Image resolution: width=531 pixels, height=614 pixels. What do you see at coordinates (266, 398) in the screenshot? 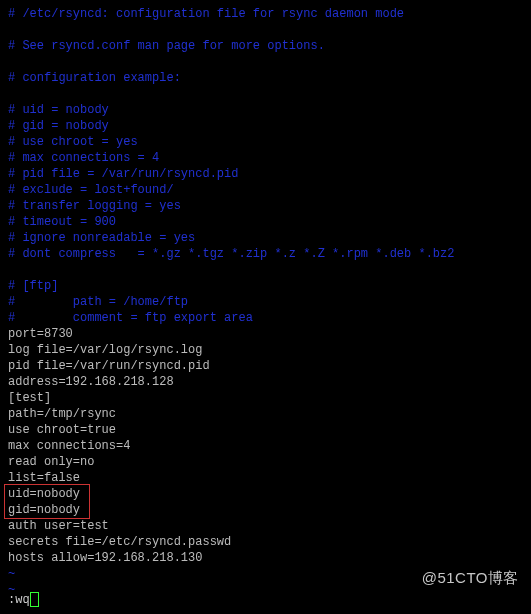
I see `config-section: [test]` at bounding box center [266, 398].